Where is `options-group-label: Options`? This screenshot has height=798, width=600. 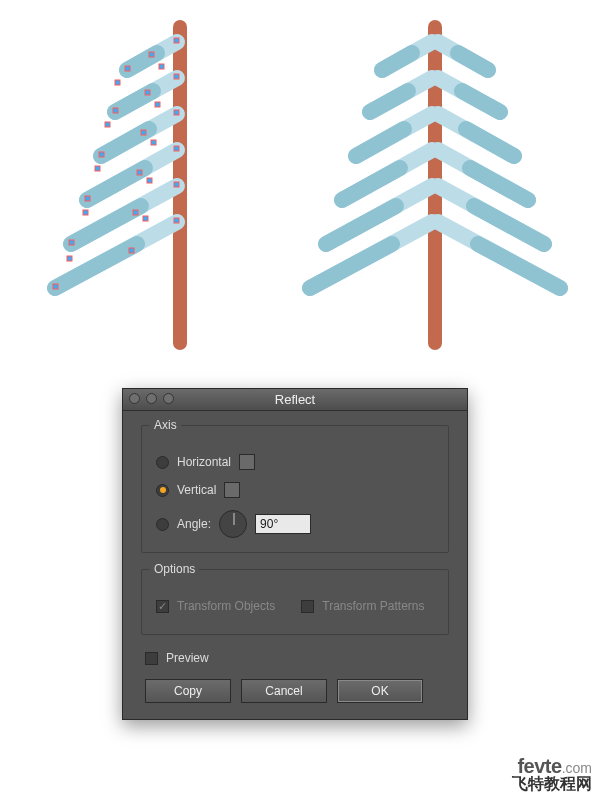
options-group-label: Options is located at coordinates (174, 569).